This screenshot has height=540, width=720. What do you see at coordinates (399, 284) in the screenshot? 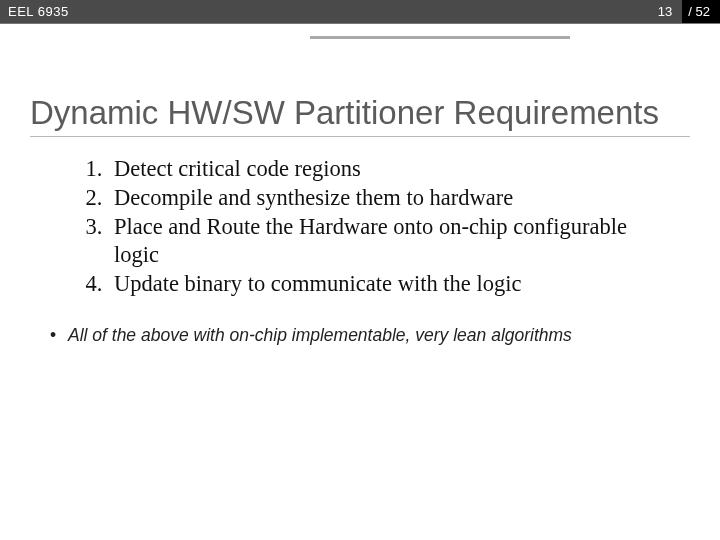
I see `list-item: Update binary to communicate with the lo…` at bounding box center [399, 284].